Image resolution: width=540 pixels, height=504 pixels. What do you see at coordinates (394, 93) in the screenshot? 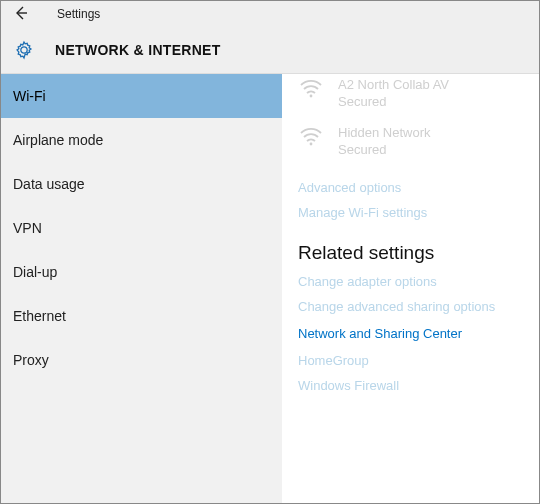
I see `network-text: A2 North Collab AV Secured` at bounding box center [394, 93].